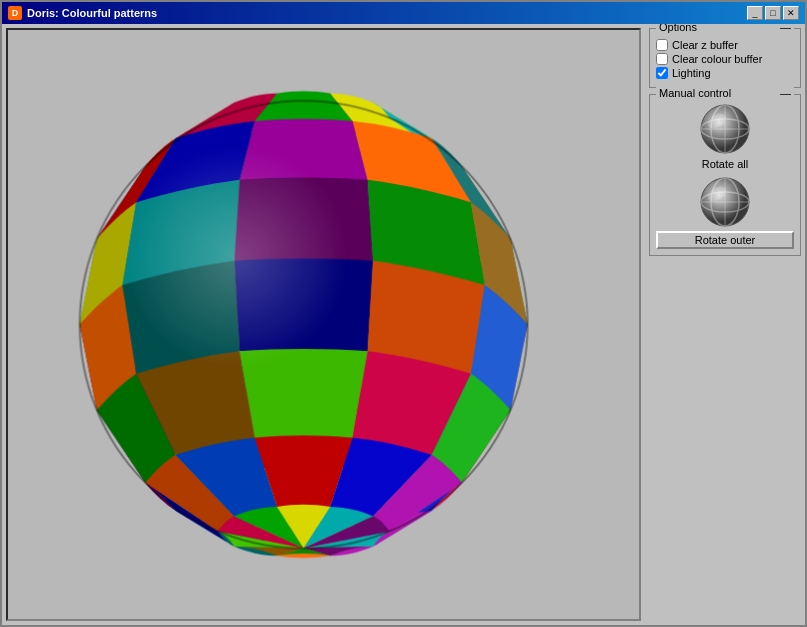 This screenshot has width=807, height=627. Describe the element at coordinates (755, 13) in the screenshot. I see `minimize-button: _` at that location.